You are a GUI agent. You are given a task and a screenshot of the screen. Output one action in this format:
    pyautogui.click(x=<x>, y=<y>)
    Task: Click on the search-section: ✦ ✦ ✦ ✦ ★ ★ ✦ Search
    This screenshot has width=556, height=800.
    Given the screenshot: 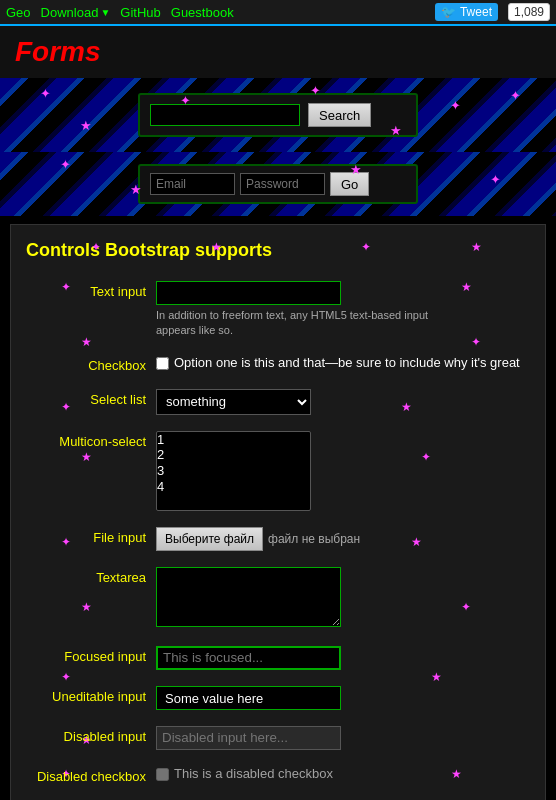 What is the action you would take?
    pyautogui.click(x=278, y=115)
    